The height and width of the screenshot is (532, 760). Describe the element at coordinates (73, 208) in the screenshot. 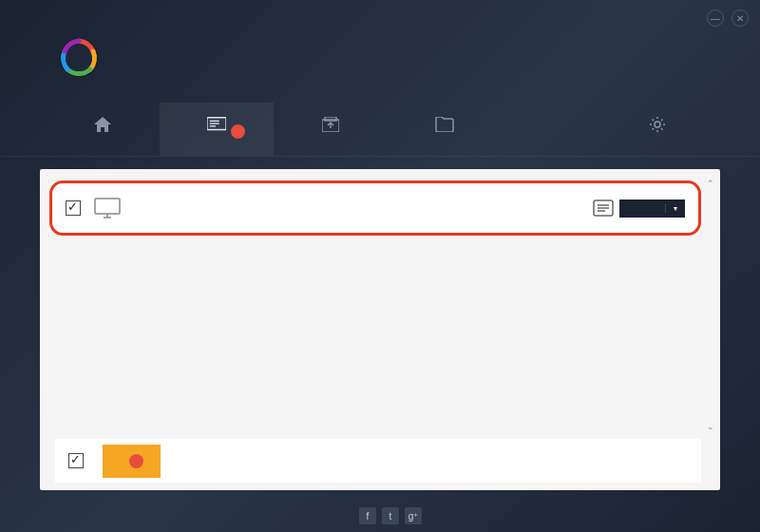

I see `driver-checkbox` at that location.